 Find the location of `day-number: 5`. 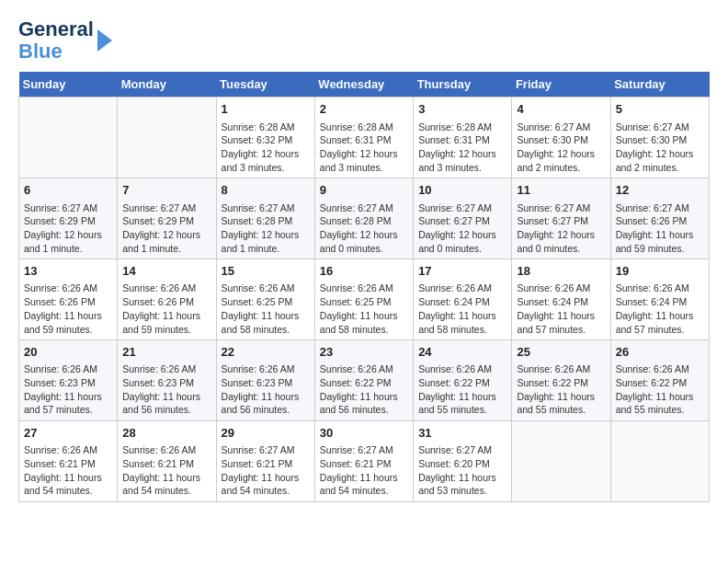

day-number: 5 is located at coordinates (660, 109).